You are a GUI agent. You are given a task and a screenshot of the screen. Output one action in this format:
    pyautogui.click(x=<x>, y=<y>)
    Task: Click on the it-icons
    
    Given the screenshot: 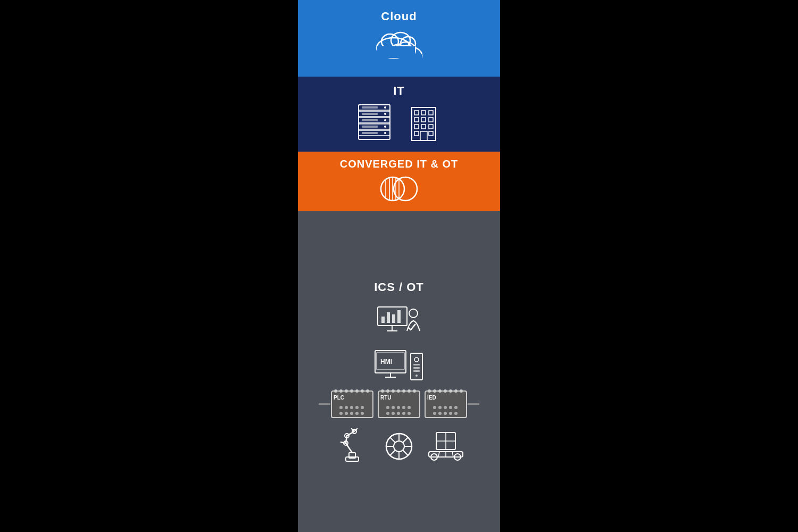 What is the action you would take?
    pyautogui.click(x=399, y=122)
    